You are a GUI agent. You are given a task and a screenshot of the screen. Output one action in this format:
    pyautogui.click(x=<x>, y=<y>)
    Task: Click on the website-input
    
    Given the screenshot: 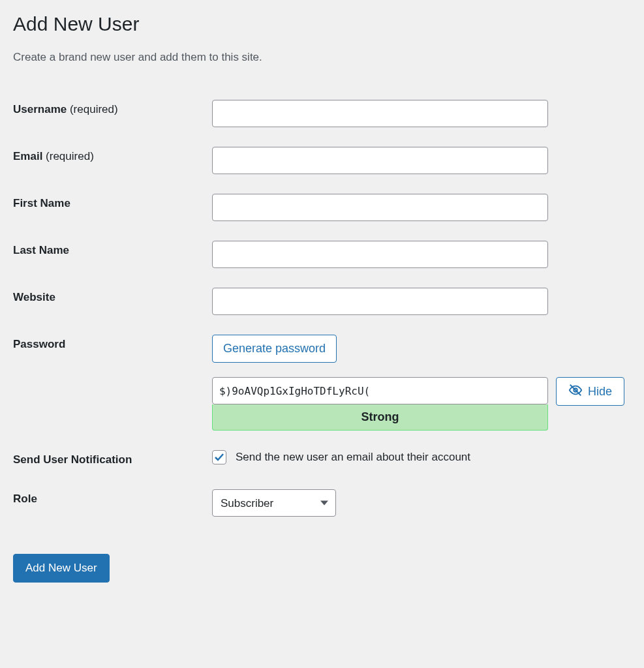 What is the action you would take?
    pyautogui.click(x=380, y=301)
    